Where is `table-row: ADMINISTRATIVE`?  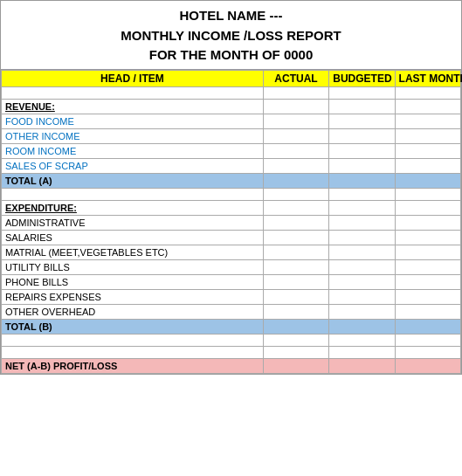 table-row: ADMINISTRATIVE is located at coordinates (231, 222).